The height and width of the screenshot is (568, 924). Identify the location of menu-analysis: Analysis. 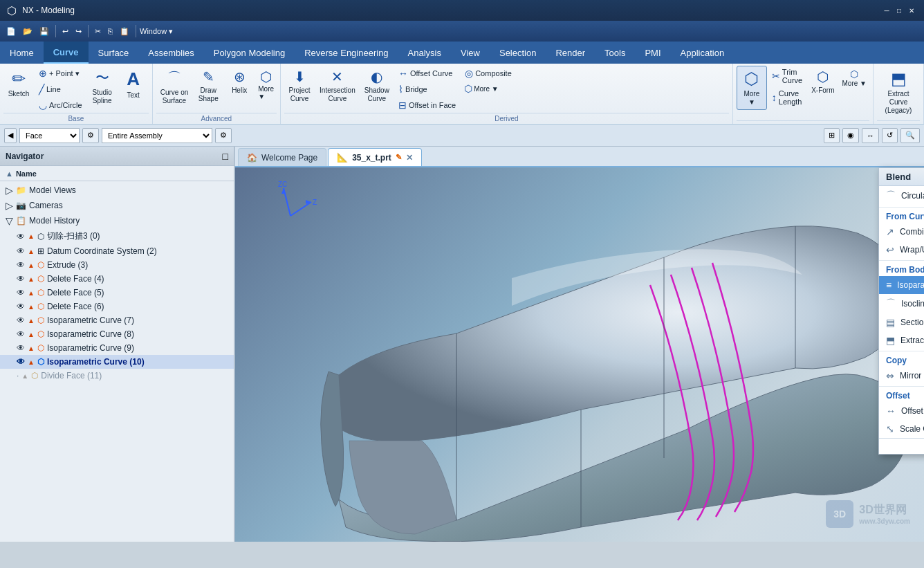
(425, 53).